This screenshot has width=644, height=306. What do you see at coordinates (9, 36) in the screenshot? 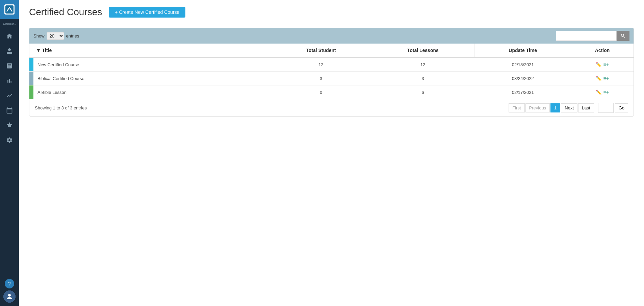
I see `sidebar-item-home` at bounding box center [9, 36].